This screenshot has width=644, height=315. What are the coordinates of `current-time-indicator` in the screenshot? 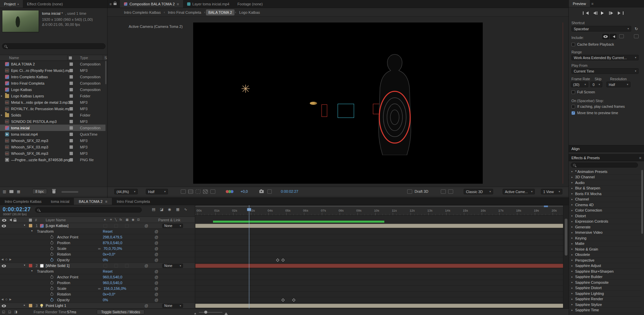 It's located at (249, 257).